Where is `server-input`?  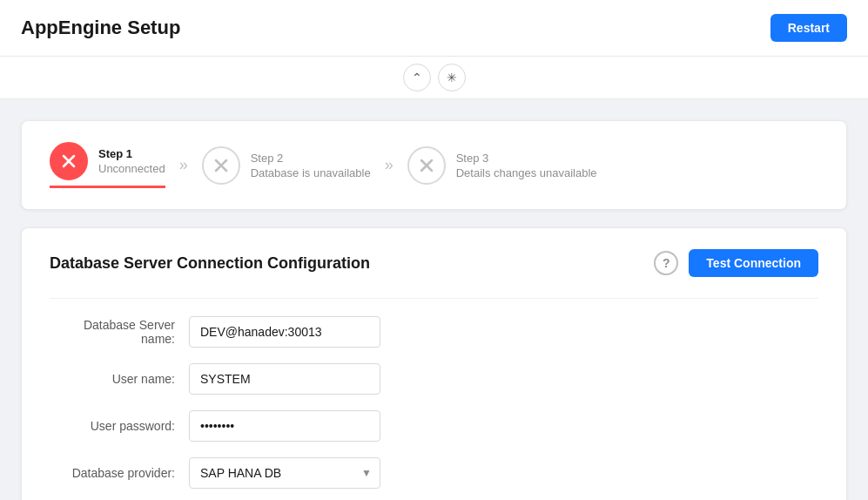 server-input is located at coordinates (285, 332).